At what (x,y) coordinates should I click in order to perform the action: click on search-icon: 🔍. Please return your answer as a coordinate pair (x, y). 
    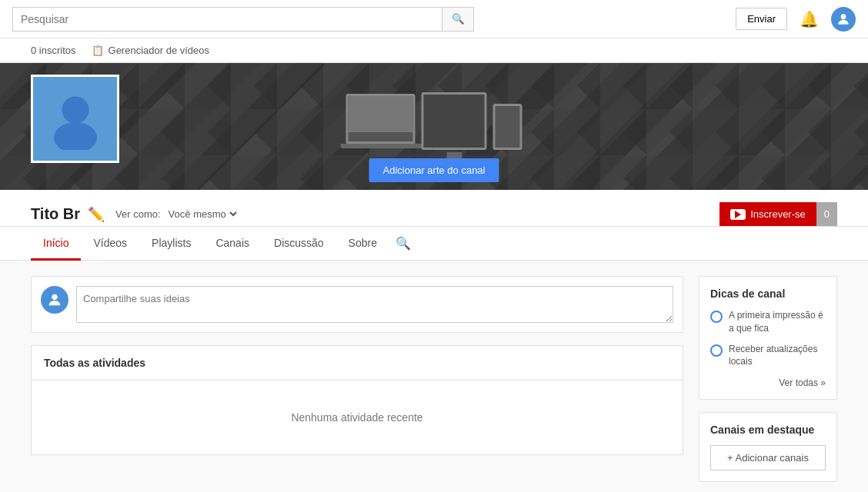
    Looking at the image, I should click on (459, 18).